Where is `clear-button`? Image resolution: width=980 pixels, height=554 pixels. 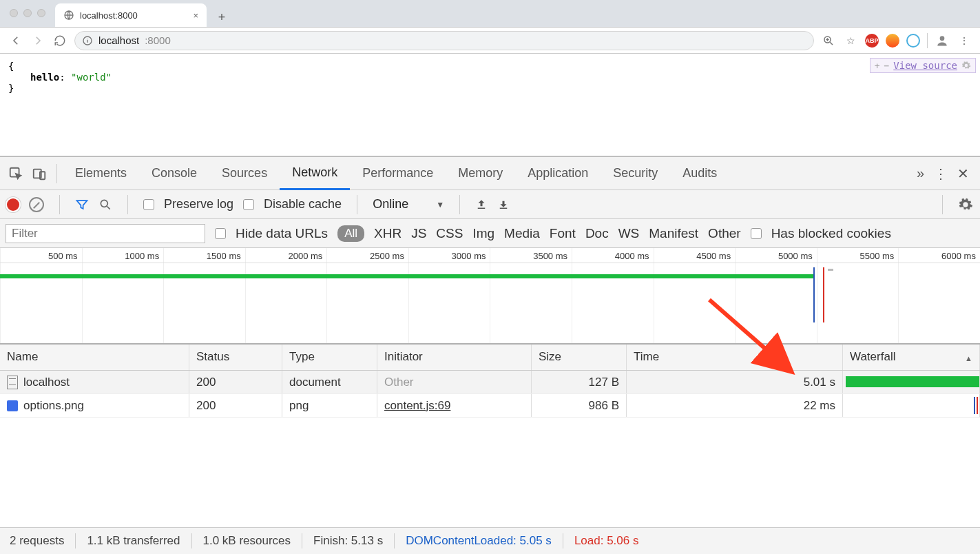 clear-button is located at coordinates (37, 205).